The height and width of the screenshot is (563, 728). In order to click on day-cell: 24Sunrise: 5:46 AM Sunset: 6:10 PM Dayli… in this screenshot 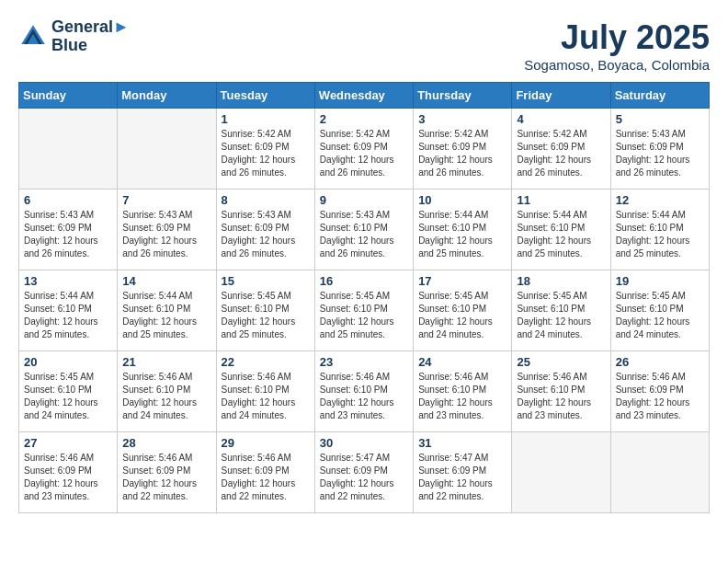, I will do `click(463, 392)`.